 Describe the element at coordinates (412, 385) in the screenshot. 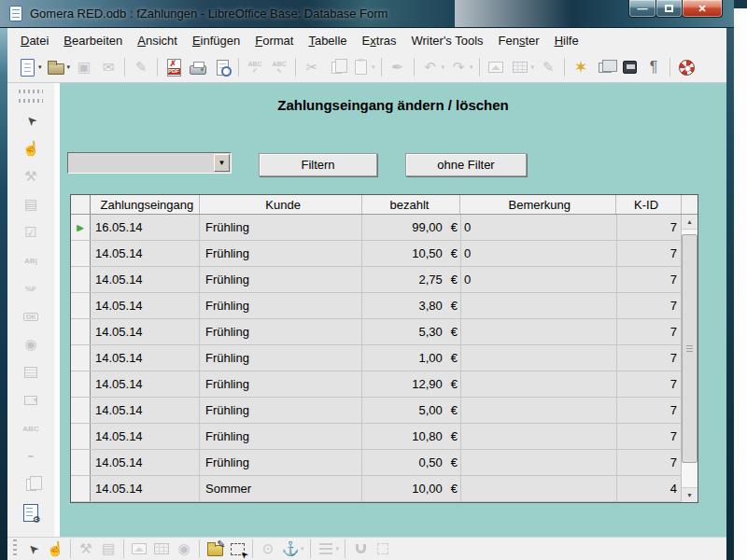

I see `cell-bezahlt: 12,90€` at that location.